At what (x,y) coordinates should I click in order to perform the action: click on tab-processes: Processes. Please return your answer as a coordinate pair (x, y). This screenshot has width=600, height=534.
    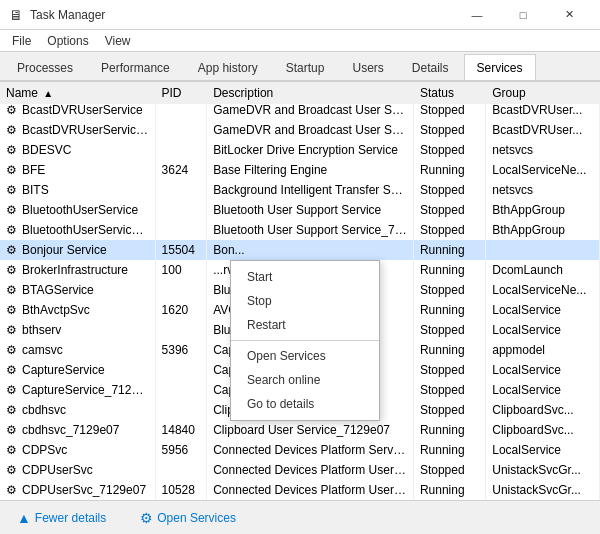
    Looking at the image, I should click on (45, 67).